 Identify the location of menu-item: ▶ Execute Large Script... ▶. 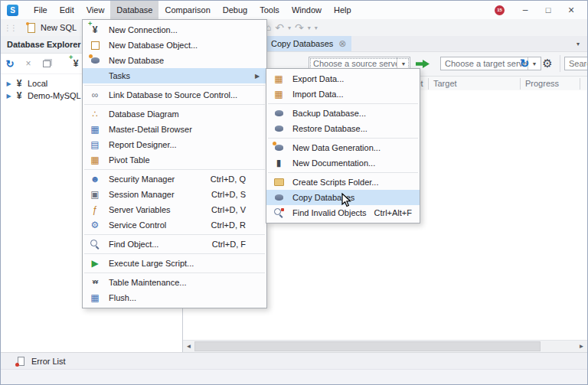
(175, 263).